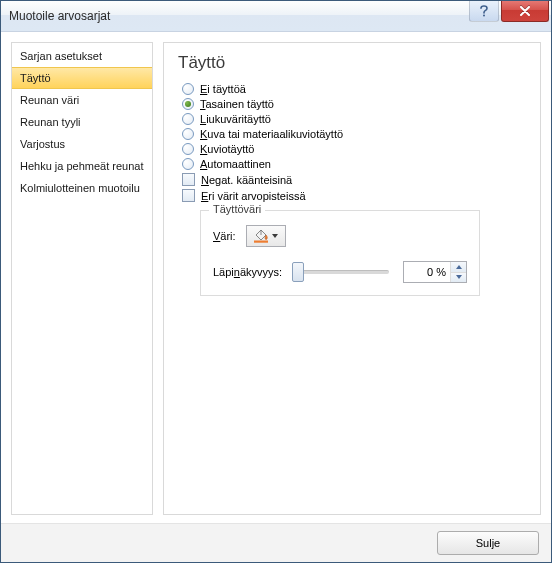 The height and width of the screenshot is (563, 552). I want to click on close-icon, so click(525, 11).